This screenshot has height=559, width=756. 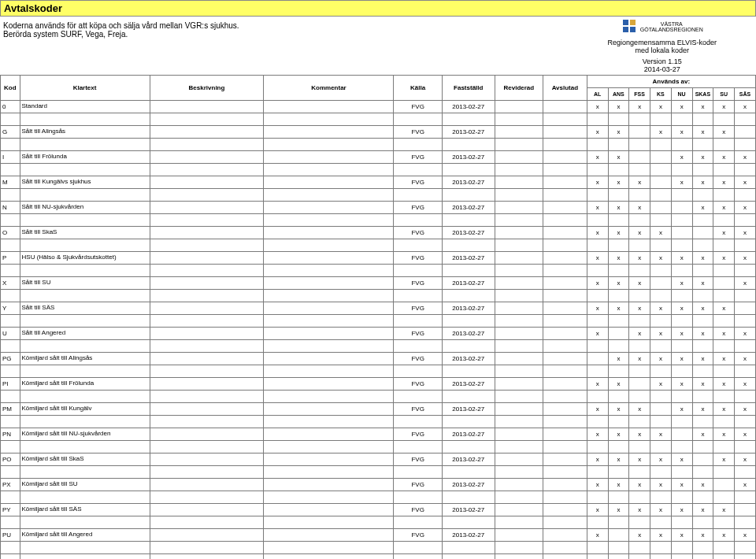 What do you see at coordinates (85, 384) in the screenshot?
I see `cell-klartext: Kömiljard sålt till Frölunda` at bounding box center [85, 384].